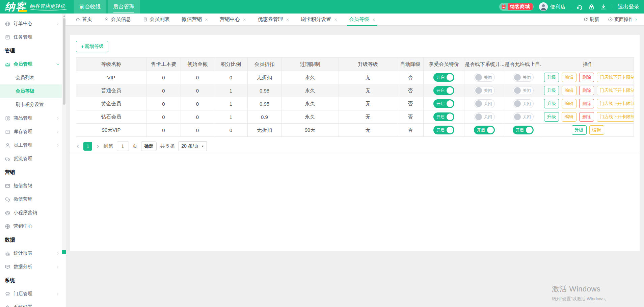 The height and width of the screenshot is (307, 644). I want to click on sidebar-subitem-card-points-setting: 刷卡积分设置, so click(33, 105).